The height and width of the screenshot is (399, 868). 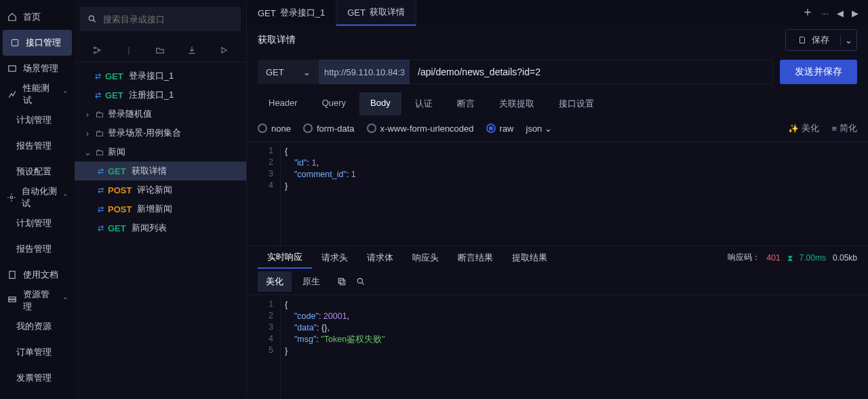 What do you see at coordinates (12, 17) in the screenshot?
I see `home-icon` at bounding box center [12, 17].